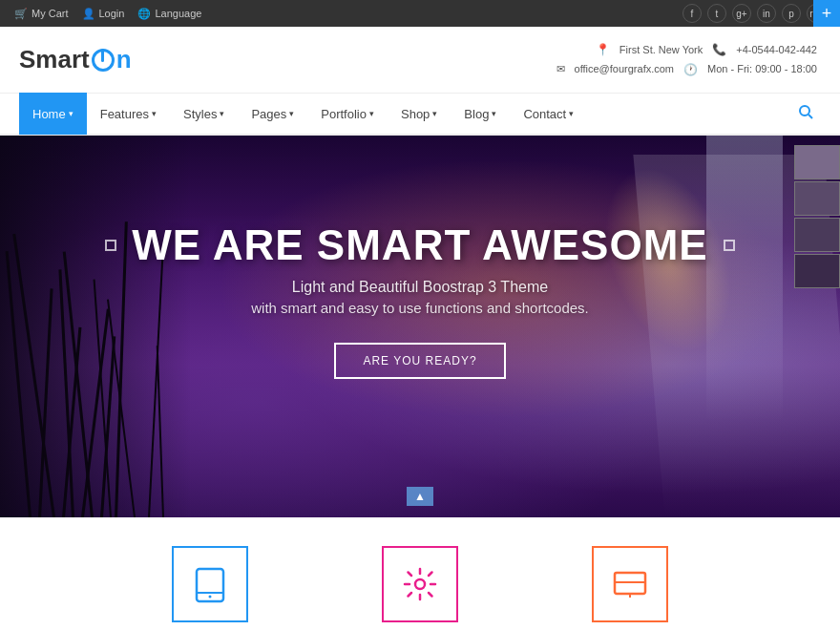  I want to click on bottom-icon-item-tablet, so click(210, 584).